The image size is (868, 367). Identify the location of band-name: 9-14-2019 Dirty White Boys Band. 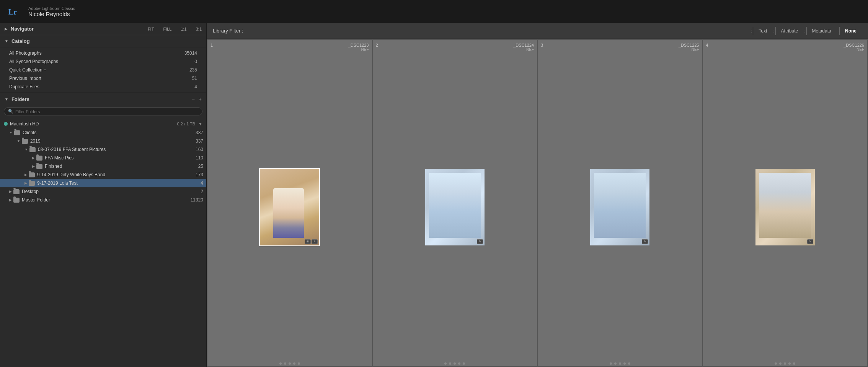
(116, 175).